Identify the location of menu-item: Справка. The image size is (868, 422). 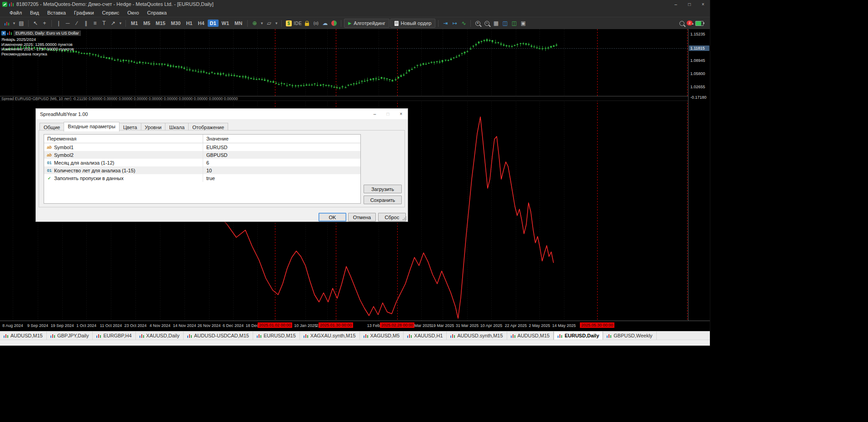
(157, 13).